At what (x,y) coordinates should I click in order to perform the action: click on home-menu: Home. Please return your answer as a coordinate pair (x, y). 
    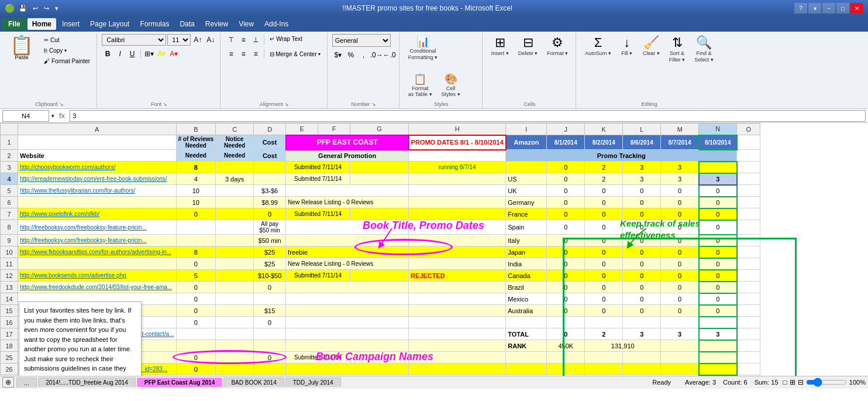
    Looking at the image, I should click on (42, 24).